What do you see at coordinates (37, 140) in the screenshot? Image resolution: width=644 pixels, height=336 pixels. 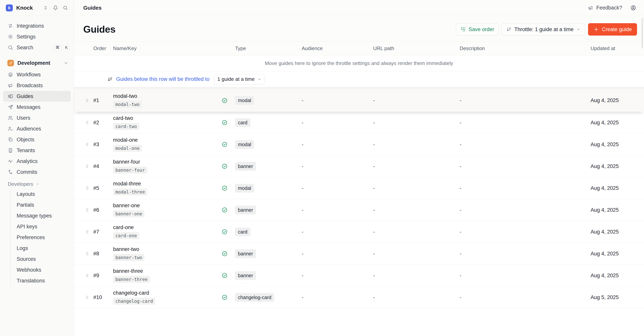 I see `sidebar-item-objects: Objects` at bounding box center [37, 140].